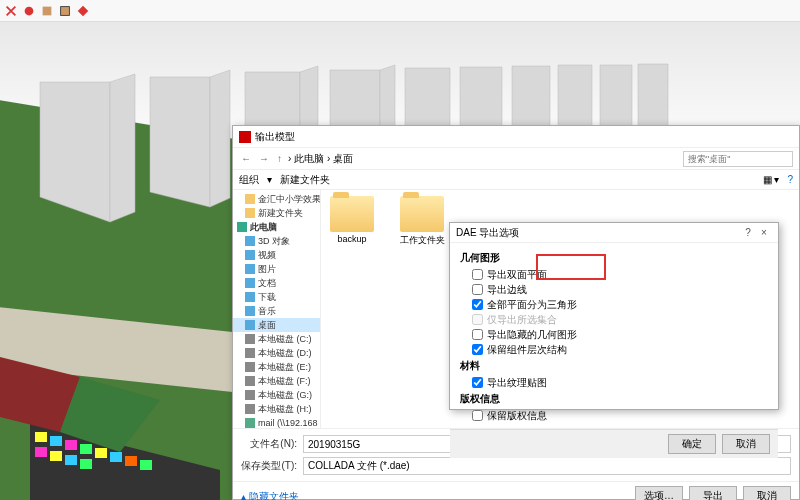  I want to click on desktop-icon, so click(250, 325).